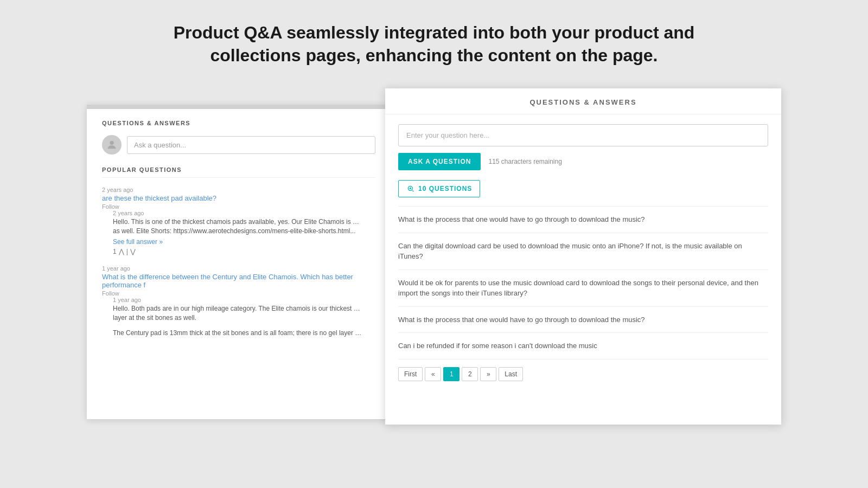 This screenshot has width=868, height=488. What do you see at coordinates (238, 231) in the screenshot?
I see `answer-text-extra: as well. Elite Shorts: https://www.aerot…` at bounding box center [238, 231].